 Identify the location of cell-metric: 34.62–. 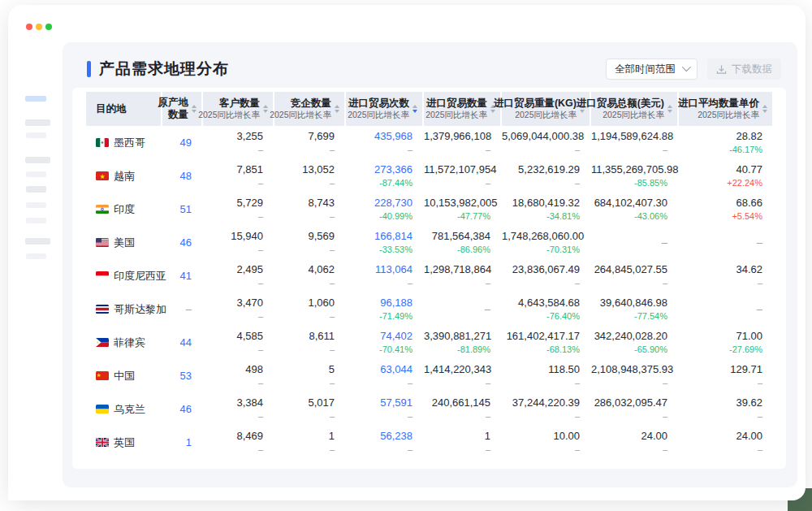
(726, 276).